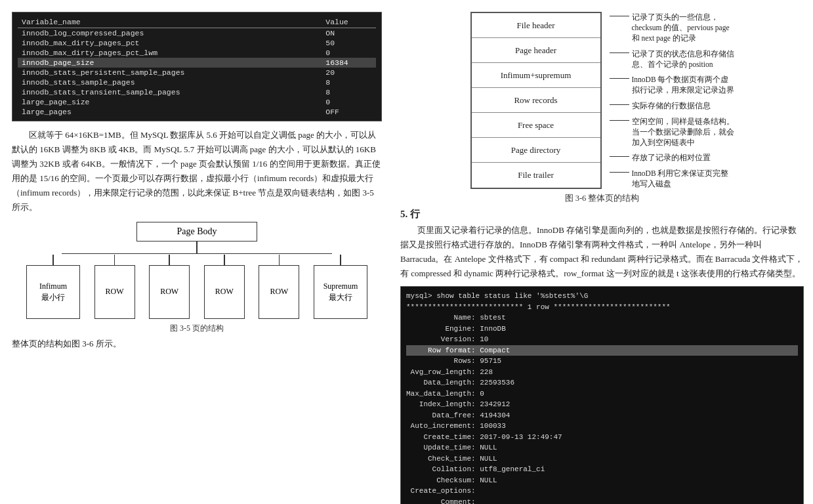 The image size is (813, 504). Describe the element at coordinates (197, 43) in the screenshot. I see `terminal-row: innodb_max_dirty_pages_pct50` at that location.